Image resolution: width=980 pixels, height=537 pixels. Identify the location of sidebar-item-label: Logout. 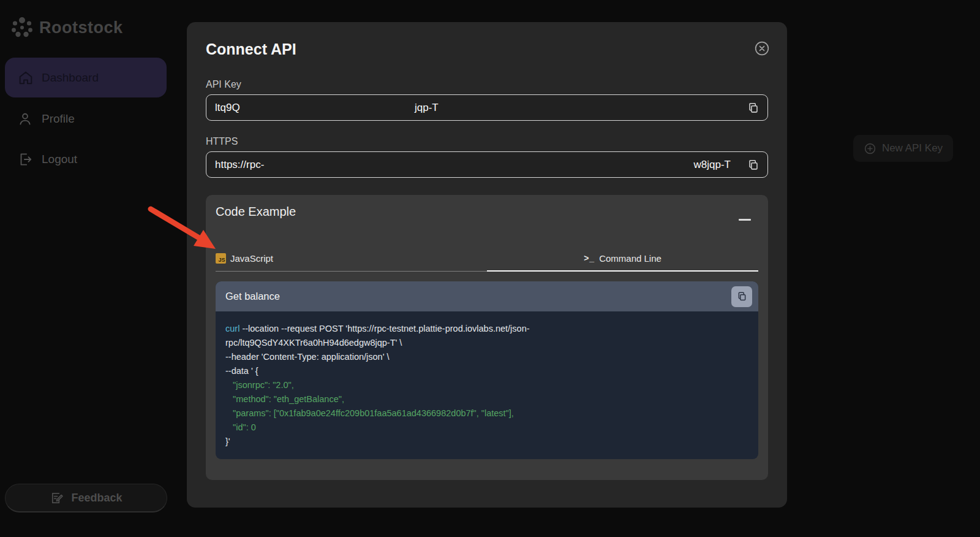
(59, 159).